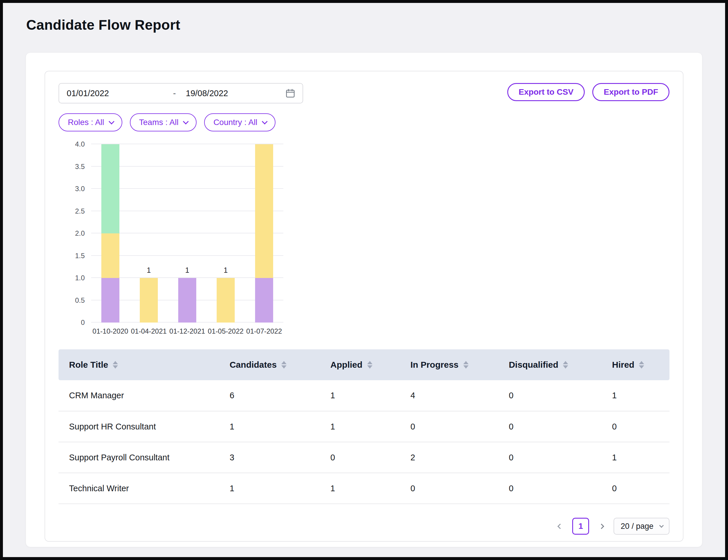 The width and height of the screenshot is (728, 560). I want to click on y-axis-tick-label: 0.5, so click(80, 300).